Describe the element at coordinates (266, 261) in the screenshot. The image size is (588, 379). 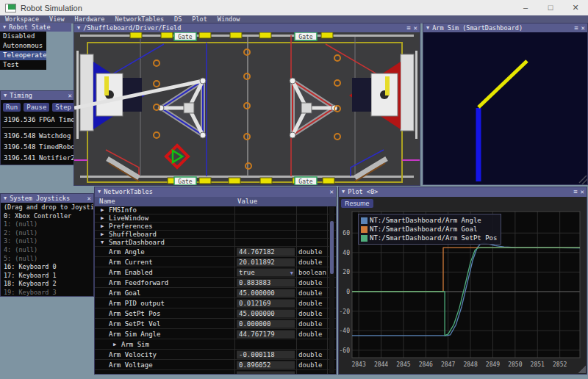
I see `nt-value-field: 20.011892` at that location.